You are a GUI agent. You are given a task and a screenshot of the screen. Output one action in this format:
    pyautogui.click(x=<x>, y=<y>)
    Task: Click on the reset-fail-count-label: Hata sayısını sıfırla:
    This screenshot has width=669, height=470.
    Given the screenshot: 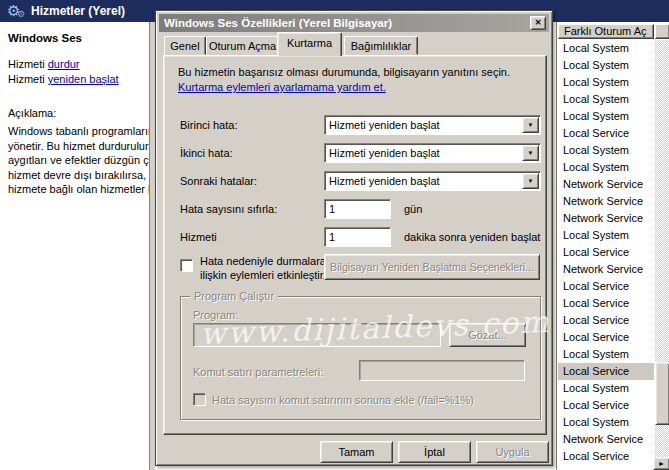 What is the action you would take?
    pyautogui.click(x=228, y=209)
    